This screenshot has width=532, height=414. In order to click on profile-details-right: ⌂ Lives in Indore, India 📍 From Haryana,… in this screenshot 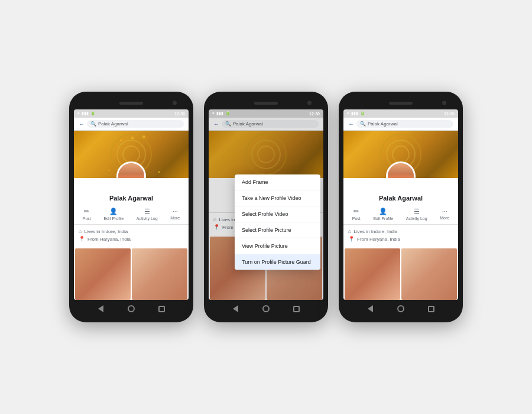, I will do `click(401, 236)`.